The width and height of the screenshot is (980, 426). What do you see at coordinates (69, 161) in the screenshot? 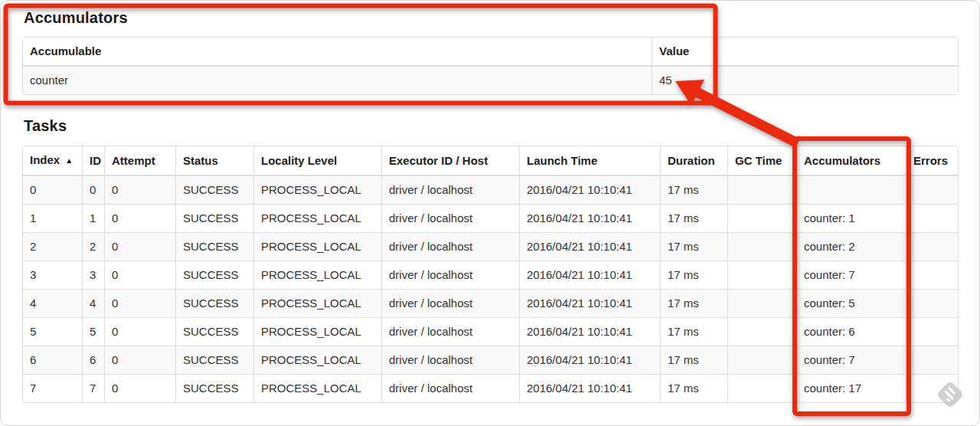
I see `sort-ascending-icon: ▲` at bounding box center [69, 161].